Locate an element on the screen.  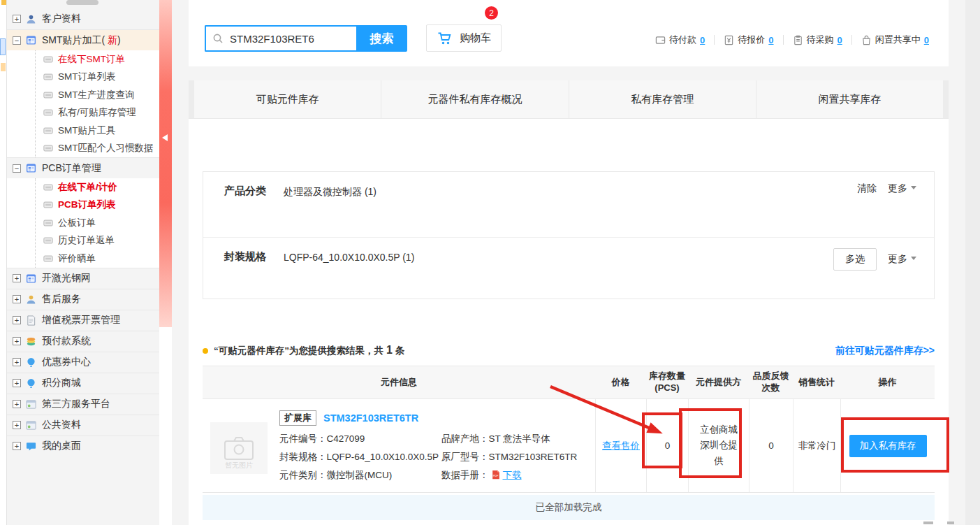
part-field: 元件编号：C427099 is located at coordinates (360, 439).